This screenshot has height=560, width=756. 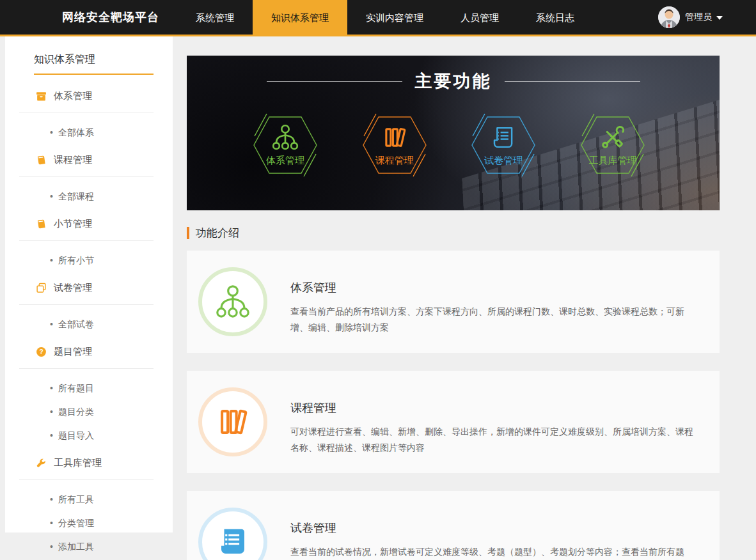 I want to click on sidebar-group-toolkit-mgmt: 工具库管理, so click(x=95, y=463).